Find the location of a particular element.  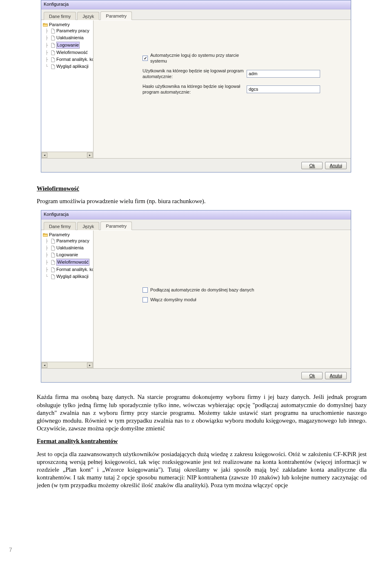

auto-login-pass-label: Hasło użytkownika na którego będzie się … is located at coordinates (194, 89).